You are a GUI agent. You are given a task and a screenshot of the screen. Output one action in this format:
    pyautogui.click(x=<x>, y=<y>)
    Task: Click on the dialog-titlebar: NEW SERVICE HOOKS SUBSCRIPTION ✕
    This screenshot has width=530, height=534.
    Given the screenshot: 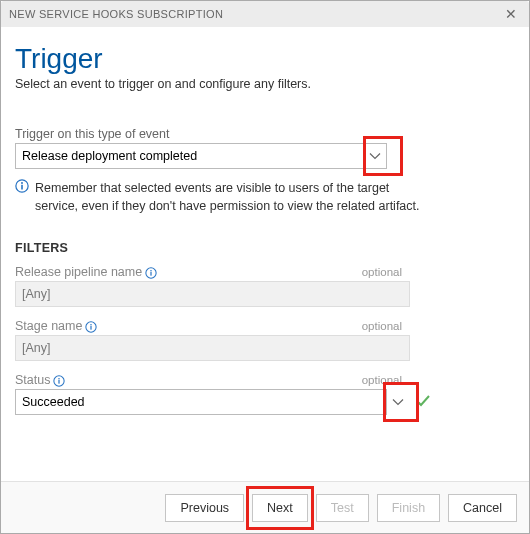 What is the action you would take?
    pyautogui.click(x=265, y=14)
    